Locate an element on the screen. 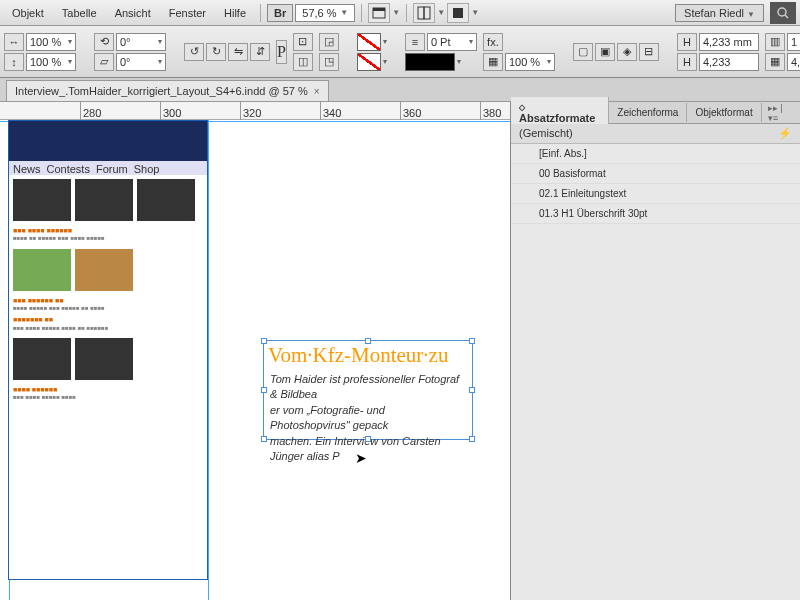 The image size is (800, 600). opacity-icon: ▦ is located at coordinates (493, 62).